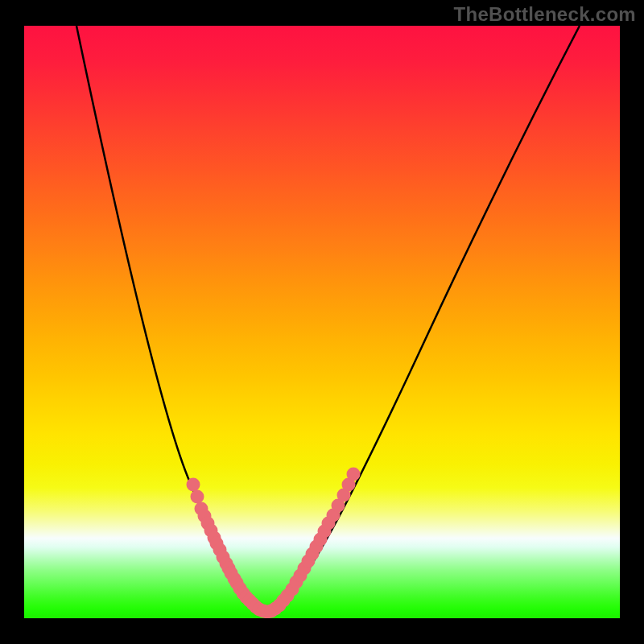 The height and width of the screenshot is (644, 644). Describe the element at coordinates (219, 539) in the screenshot. I see `dots-left-group` at that location.